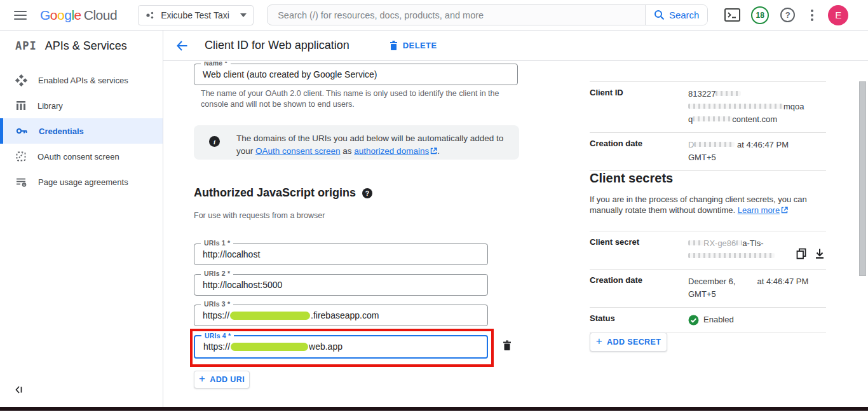  Describe the element at coordinates (100, 15) in the screenshot. I see `logo-cloud-word: Cloud` at that location.